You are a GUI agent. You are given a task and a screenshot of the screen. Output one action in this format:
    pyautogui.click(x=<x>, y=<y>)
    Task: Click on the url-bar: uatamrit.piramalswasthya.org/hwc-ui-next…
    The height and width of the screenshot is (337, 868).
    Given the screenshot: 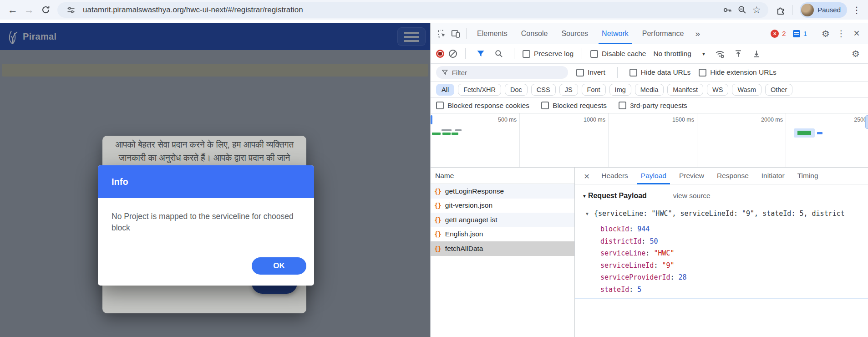 What is the action you would take?
    pyautogui.click(x=413, y=10)
    